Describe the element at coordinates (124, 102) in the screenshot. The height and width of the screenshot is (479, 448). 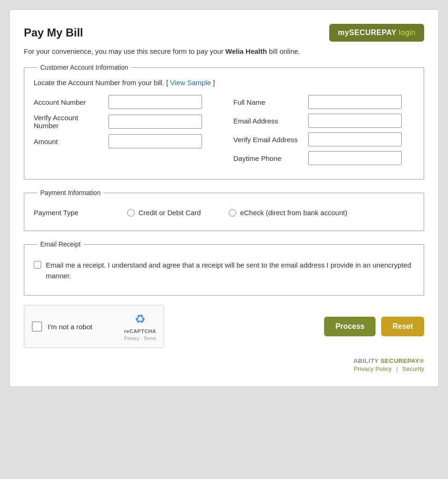
I see `account-number-row: Account Number` at that location.